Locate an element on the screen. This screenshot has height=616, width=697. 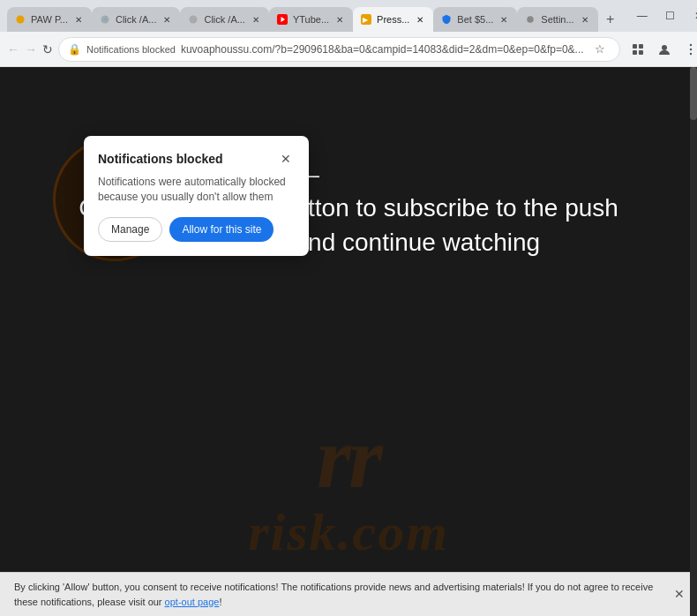
title-bar: PAW P... ✕ 🔗 Click /A... ✕ Click /A... ✕ is located at coordinates (348, 16).